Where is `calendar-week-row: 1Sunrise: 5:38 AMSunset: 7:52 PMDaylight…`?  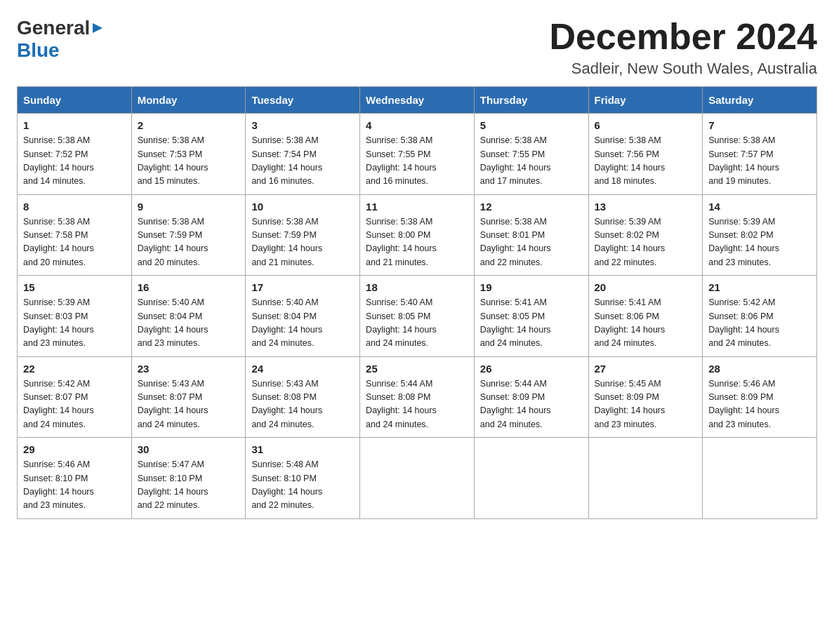
calendar-week-row: 1Sunrise: 5:38 AMSunset: 7:52 PMDaylight… is located at coordinates (417, 154).